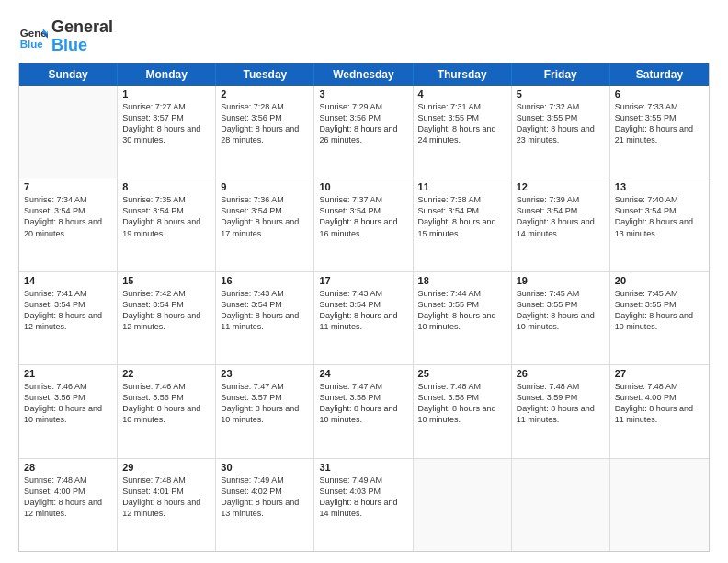 This screenshot has height=563, width=728. Describe the element at coordinates (265, 318) in the screenshot. I see `calendar-cell: 16Sunrise: 7:43 AMSunset: 3:54 PMDayligh…` at that location.